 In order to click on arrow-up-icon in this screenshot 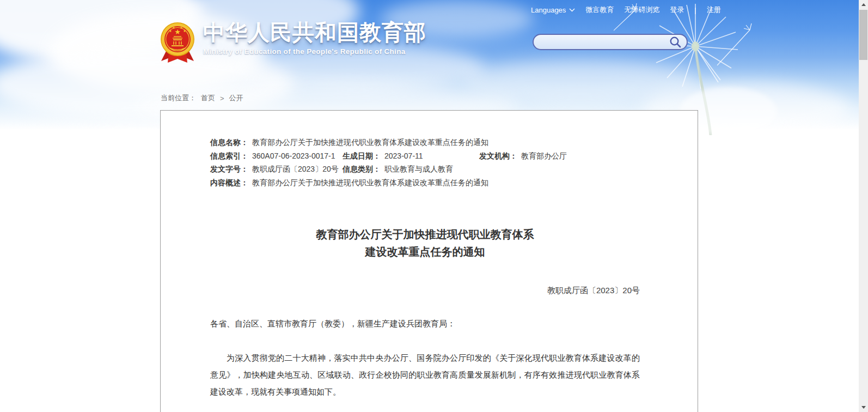, I will do `click(864, 4)`.